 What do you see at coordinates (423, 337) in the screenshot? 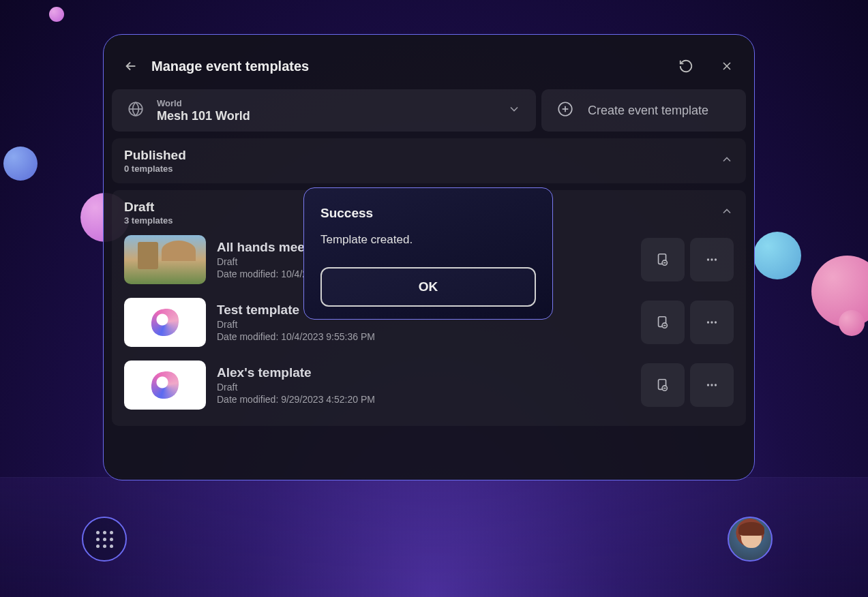
I see `template-modified: Date modified: 10/4/2023 9:55:36 PM` at bounding box center [423, 337].